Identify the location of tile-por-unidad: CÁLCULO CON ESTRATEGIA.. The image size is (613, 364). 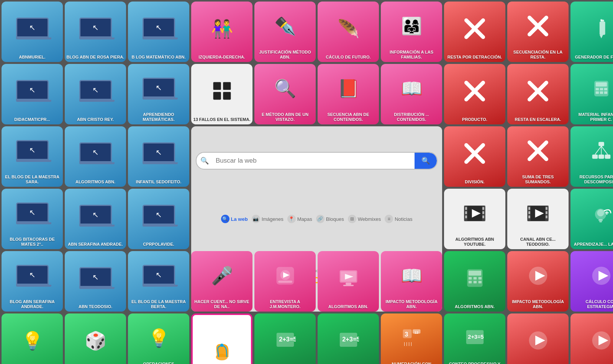
(592, 281).